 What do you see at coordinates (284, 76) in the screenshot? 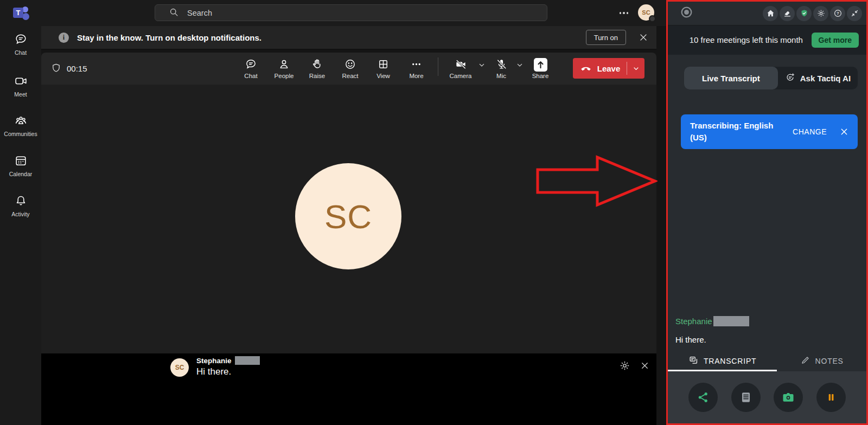
I see `button-label: People` at bounding box center [284, 76].